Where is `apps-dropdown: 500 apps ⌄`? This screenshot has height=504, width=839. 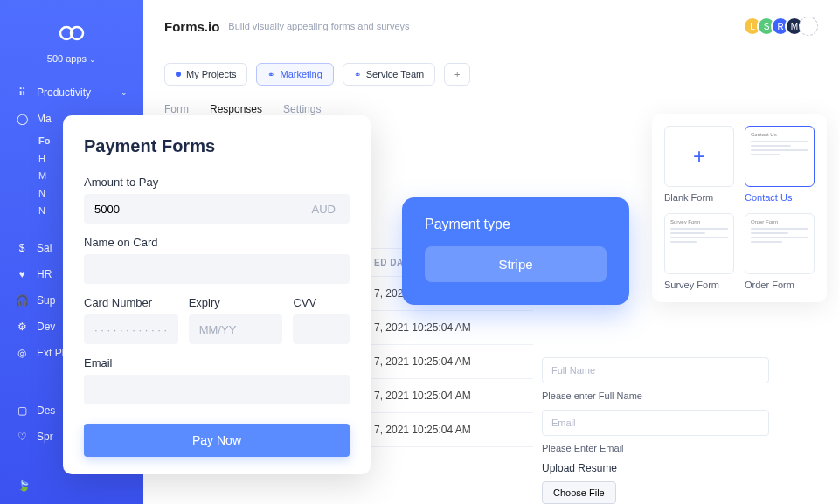 apps-dropdown: 500 apps ⌄ is located at coordinates (72, 59).